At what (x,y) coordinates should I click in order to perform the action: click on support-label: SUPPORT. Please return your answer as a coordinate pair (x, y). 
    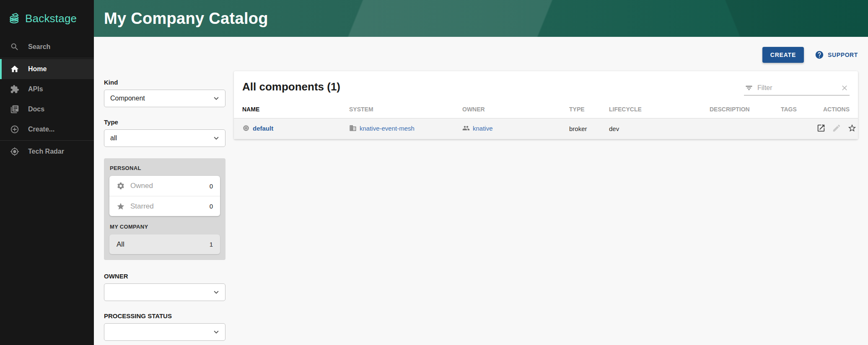
    Looking at the image, I should click on (843, 55).